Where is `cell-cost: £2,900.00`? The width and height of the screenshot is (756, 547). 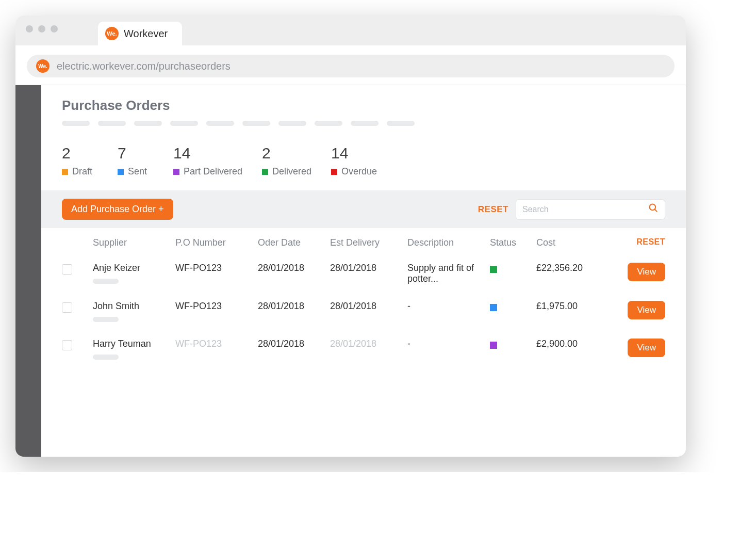
cell-cost: £2,900.00 is located at coordinates (572, 344).